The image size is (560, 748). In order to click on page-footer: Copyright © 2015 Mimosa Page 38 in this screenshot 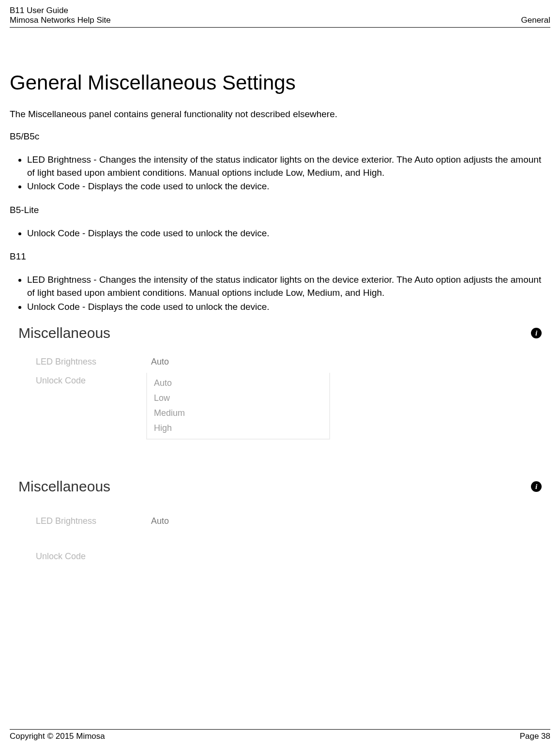, I will do `click(280, 735)`.